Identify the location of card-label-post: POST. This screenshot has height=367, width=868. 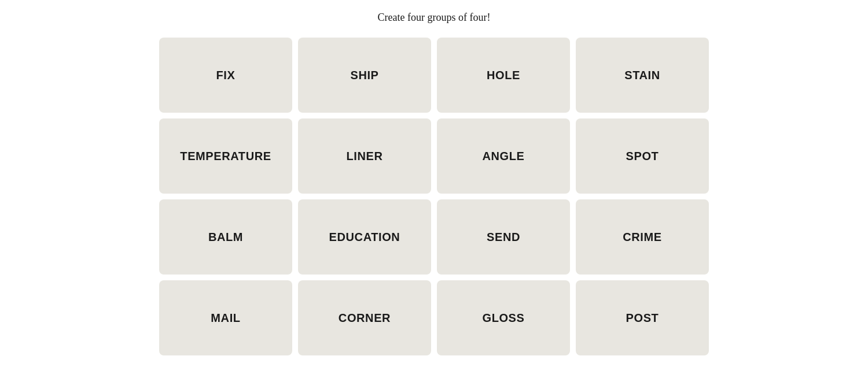
(642, 318).